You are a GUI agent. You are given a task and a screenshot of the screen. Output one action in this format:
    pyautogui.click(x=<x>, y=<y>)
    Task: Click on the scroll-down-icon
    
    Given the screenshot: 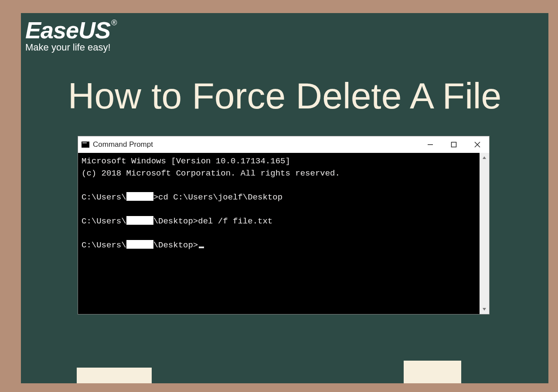 What is the action you would take?
    pyautogui.click(x=484, y=309)
    